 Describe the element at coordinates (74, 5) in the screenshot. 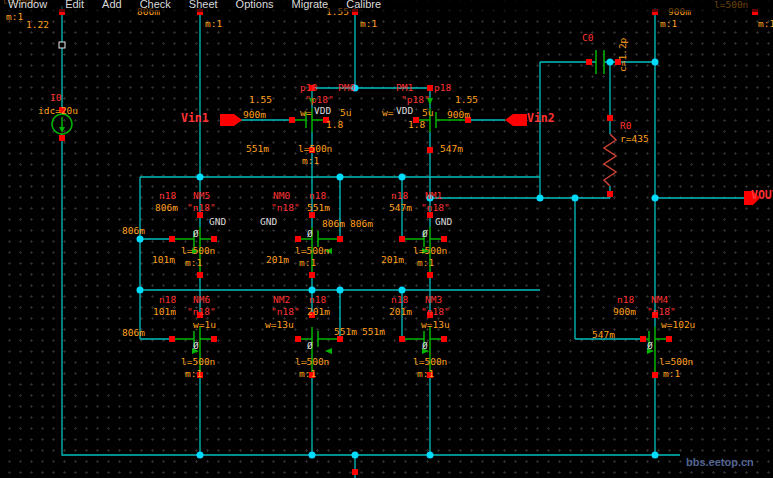

I see `menu-edit: Edit` at that location.